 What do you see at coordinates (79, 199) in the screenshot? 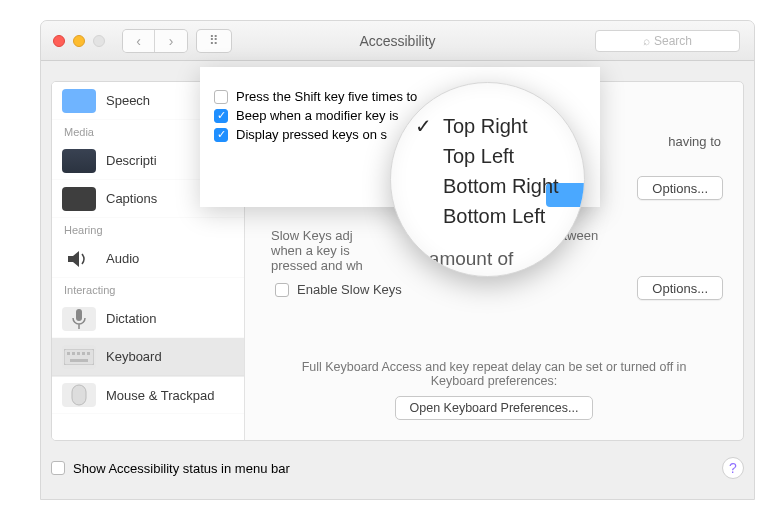
I see `captions-icon` at bounding box center [79, 199].